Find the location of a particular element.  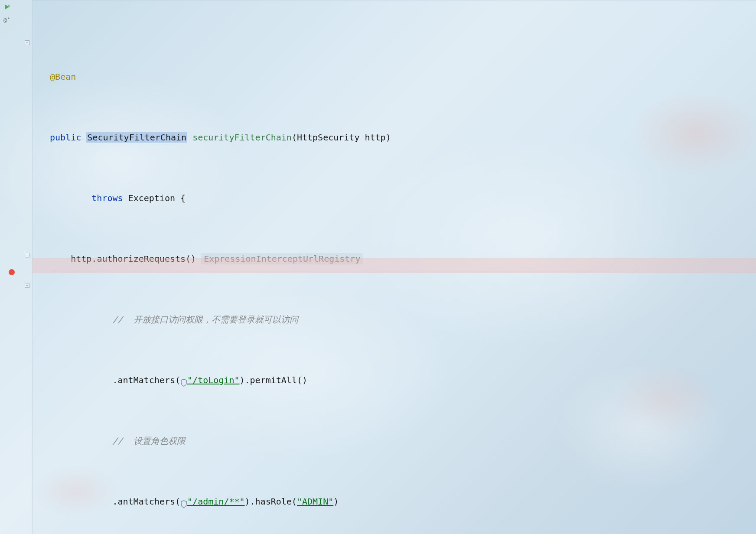

throws-clause: Exception { is located at coordinates (154, 198).